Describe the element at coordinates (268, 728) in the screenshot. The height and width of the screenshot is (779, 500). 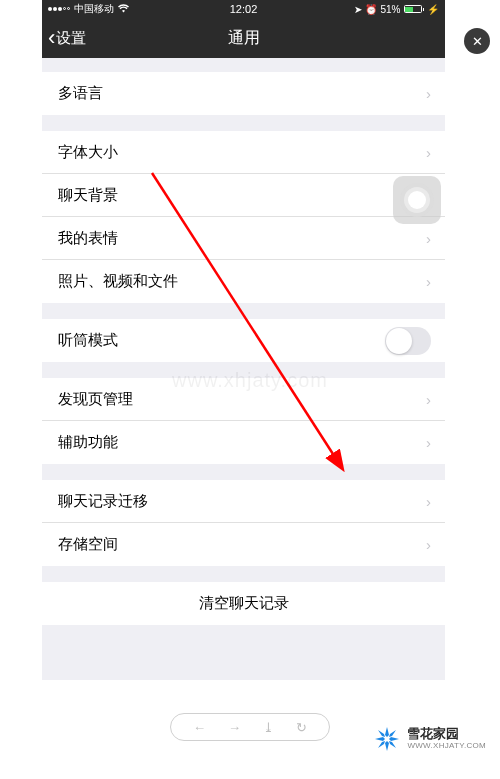
I see `download-button: ⤓` at that location.